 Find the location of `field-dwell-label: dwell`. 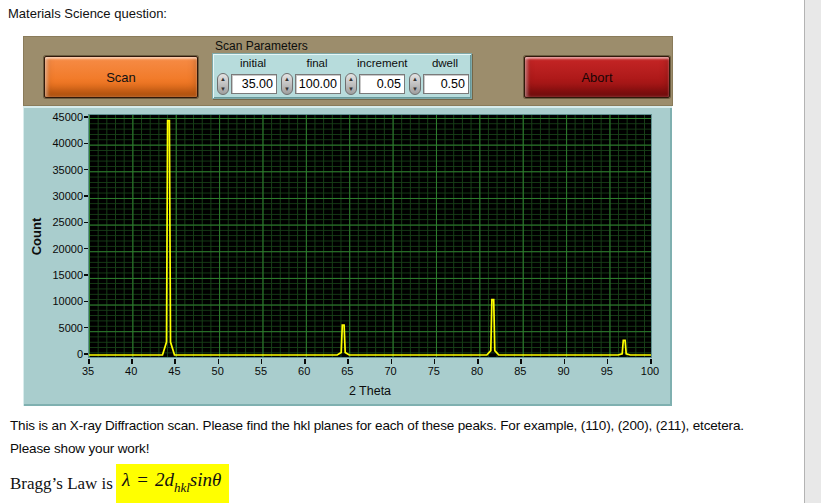

field-dwell-label: dwell is located at coordinates (445, 63).